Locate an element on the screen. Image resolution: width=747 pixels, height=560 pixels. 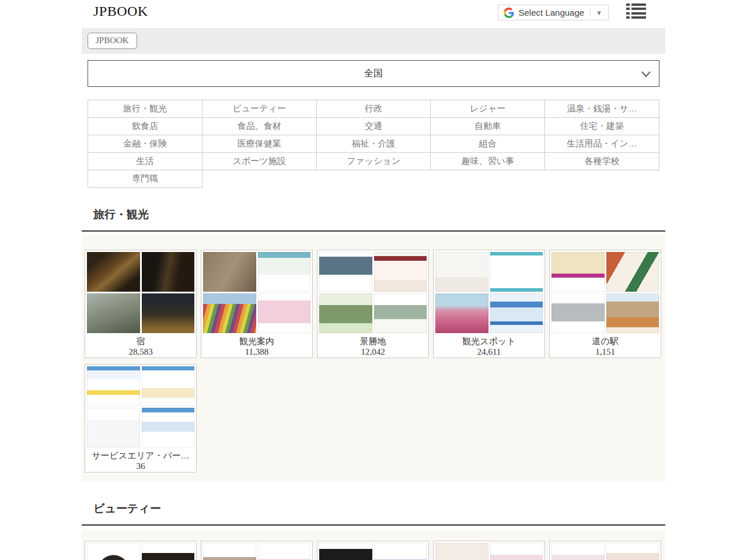
category-row: 金融・保険 医療保健業 福祉・介護 組合 生活用品・イン… is located at coordinates (374, 144).